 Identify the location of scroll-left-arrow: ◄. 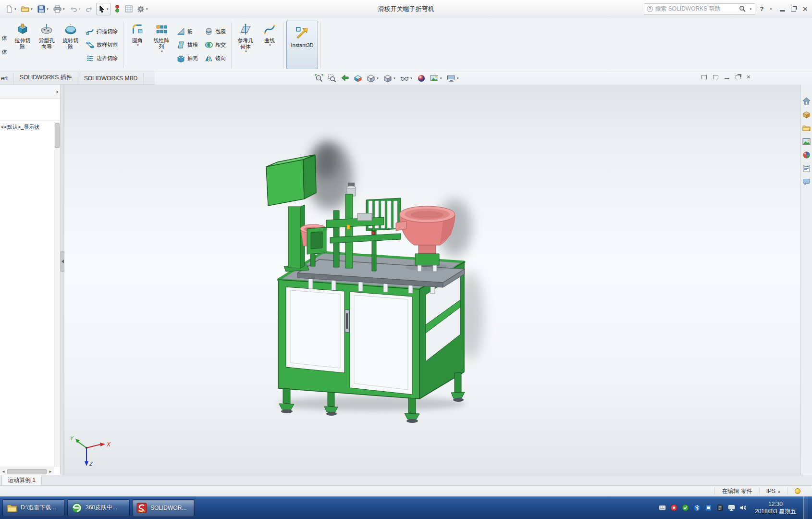
(3, 472).